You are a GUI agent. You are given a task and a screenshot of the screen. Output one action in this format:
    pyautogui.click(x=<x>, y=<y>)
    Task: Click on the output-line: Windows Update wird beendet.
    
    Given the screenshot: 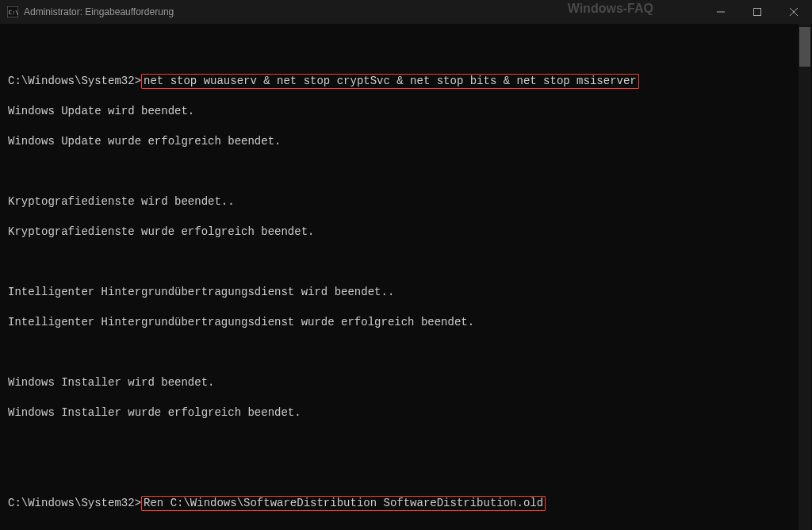 What is the action you would take?
    pyautogui.click(x=410, y=111)
    